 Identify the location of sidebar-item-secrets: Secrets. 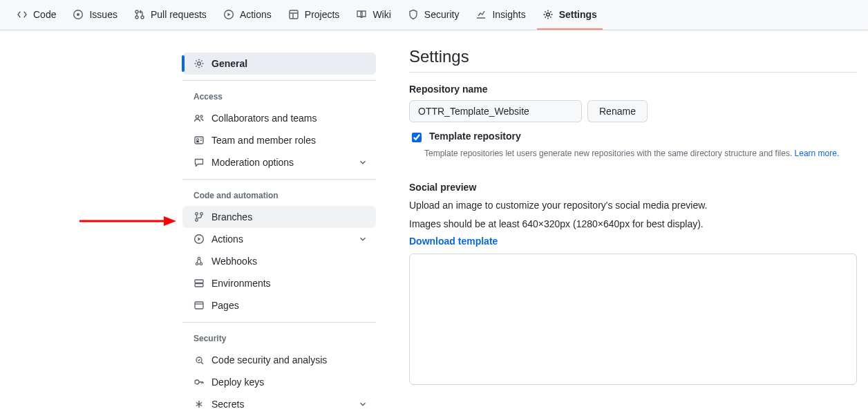
(279, 401).